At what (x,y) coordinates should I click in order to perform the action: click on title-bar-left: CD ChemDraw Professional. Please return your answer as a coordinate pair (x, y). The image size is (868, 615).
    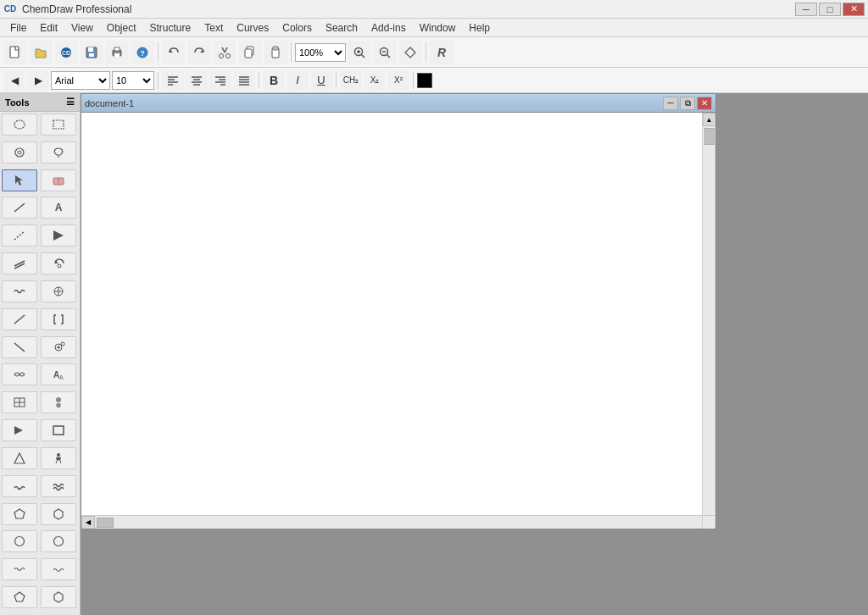
    Looking at the image, I should click on (68, 9).